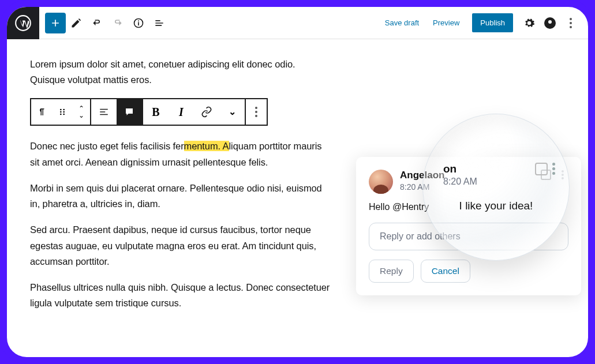  I want to click on list-icon, so click(159, 23).